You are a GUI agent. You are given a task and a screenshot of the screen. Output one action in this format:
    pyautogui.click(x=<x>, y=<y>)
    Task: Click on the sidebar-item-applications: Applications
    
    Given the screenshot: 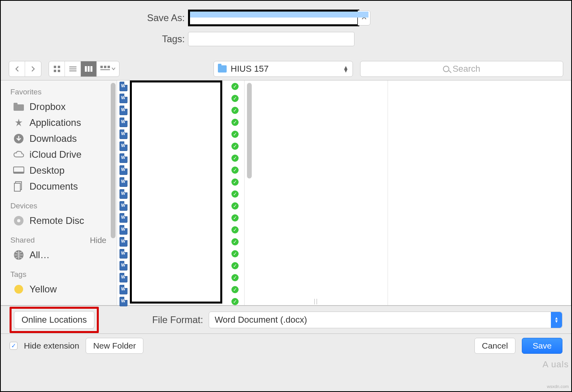 What is the action you would take?
    pyautogui.click(x=59, y=123)
    